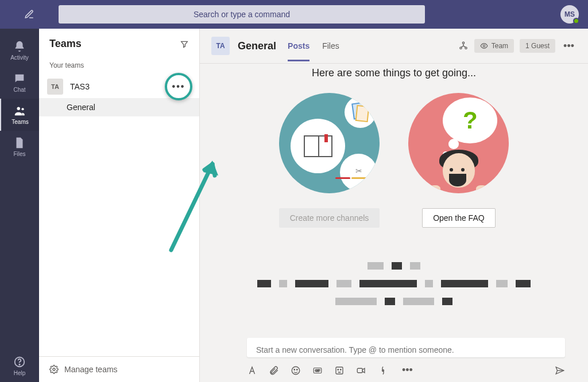 The image size is (588, 382). I want to click on org-icon, so click(463, 46).